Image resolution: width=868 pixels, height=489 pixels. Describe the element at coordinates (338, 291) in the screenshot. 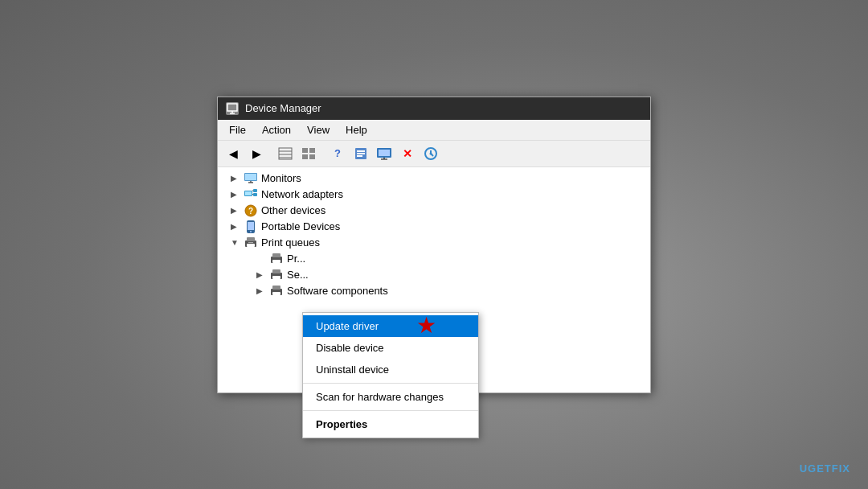

I see `software-components-label: Software components` at that location.